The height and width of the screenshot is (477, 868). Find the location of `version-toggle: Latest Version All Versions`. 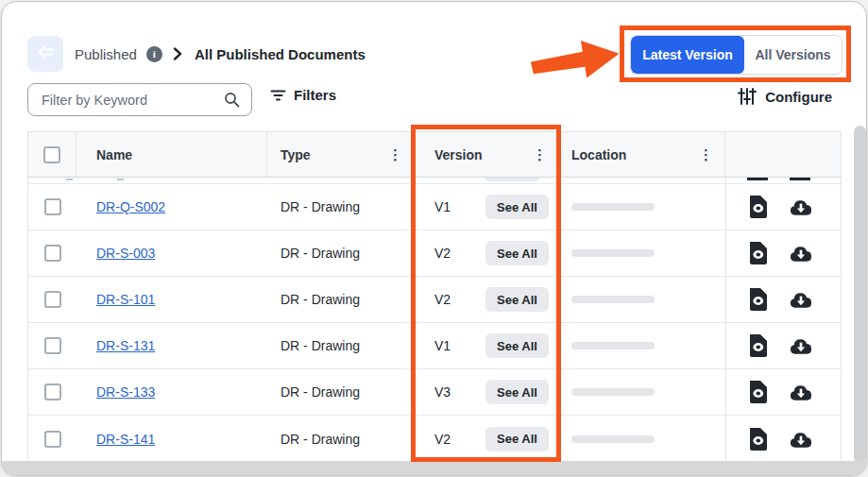

version-toggle: Latest Version All Versions is located at coordinates (737, 55).